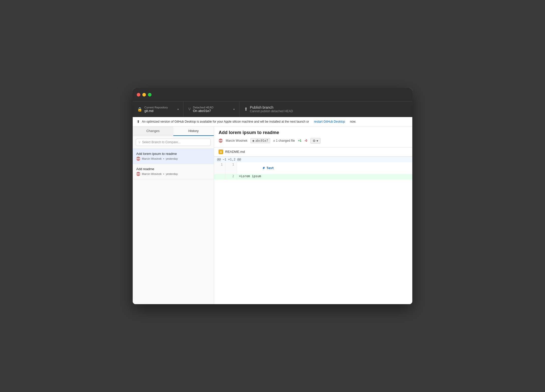 Image resolution: width=545 pixels, height=392 pixels. Describe the element at coordinates (138, 174) in the screenshot. I see `avatar-2: MW` at that location.